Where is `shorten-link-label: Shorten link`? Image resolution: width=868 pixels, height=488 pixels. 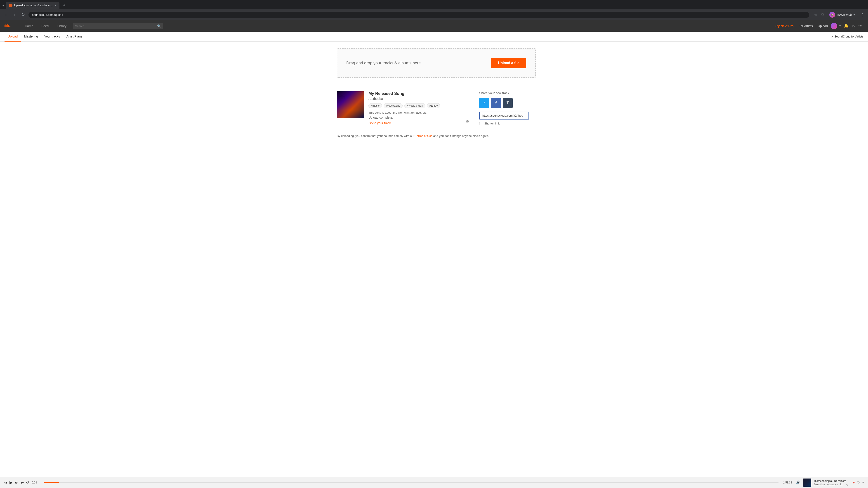
shorten-link-label: Shorten link is located at coordinates (492, 124).